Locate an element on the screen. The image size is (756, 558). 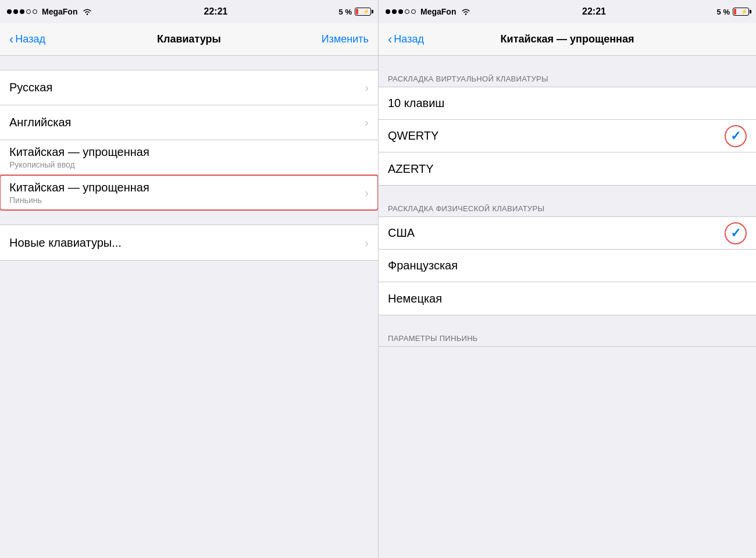
item-german: Немецкая is located at coordinates (568, 298).